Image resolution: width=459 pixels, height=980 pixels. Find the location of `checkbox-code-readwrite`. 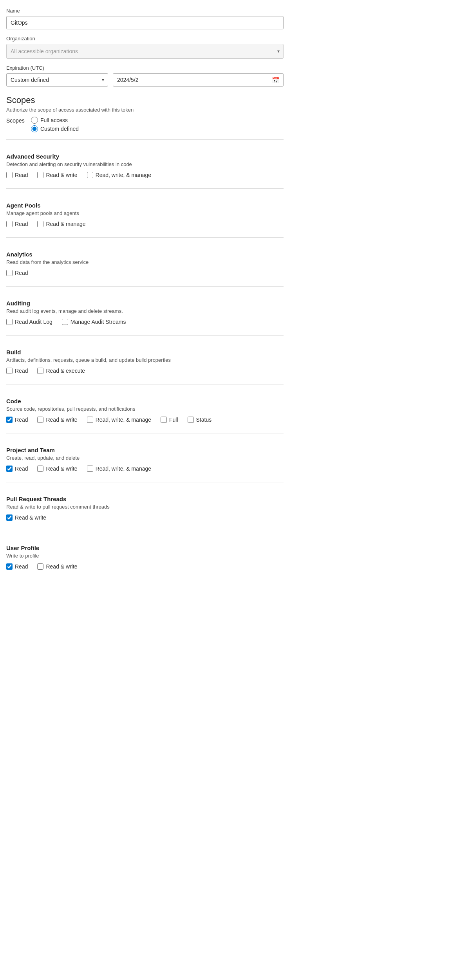

checkbox-code-readwrite is located at coordinates (40, 420).